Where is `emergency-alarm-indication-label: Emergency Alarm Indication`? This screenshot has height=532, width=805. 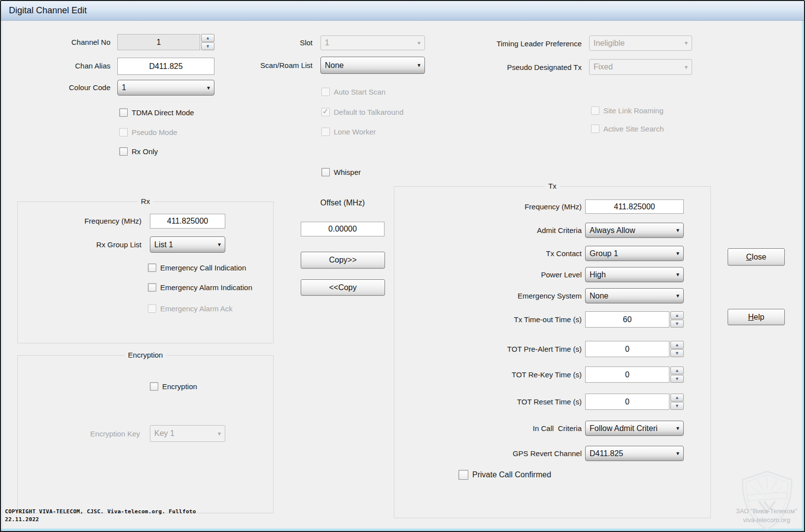
emergency-alarm-indication-label: Emergency Alarm Indication is located at coordinates (206, 288).